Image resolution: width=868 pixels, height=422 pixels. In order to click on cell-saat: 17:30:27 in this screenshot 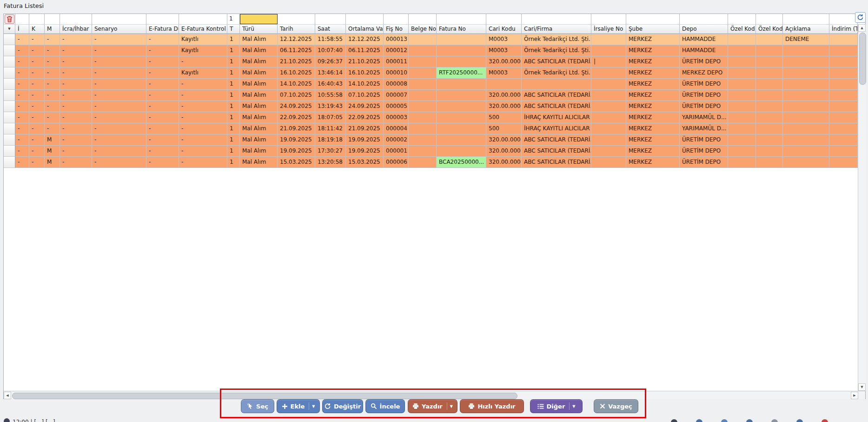, I will do `click(331, 151)`.